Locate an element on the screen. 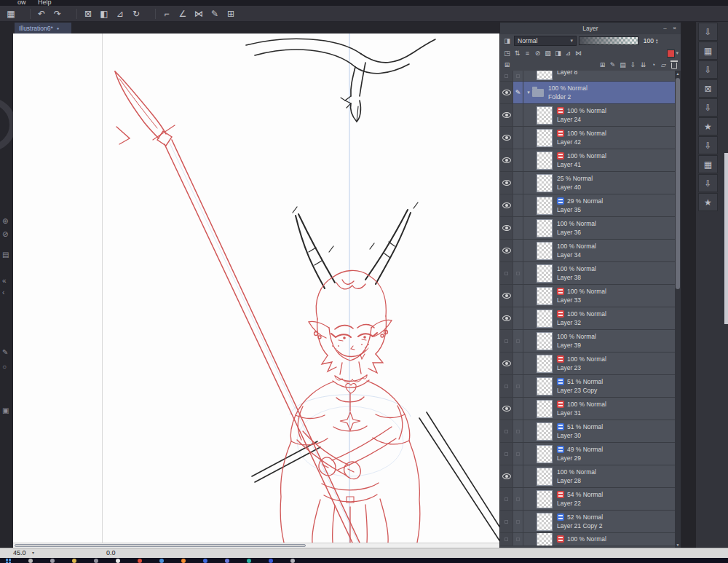 The height and width of the screenshot is (563, 728). discord-icon is located at coordinates (227, 561).